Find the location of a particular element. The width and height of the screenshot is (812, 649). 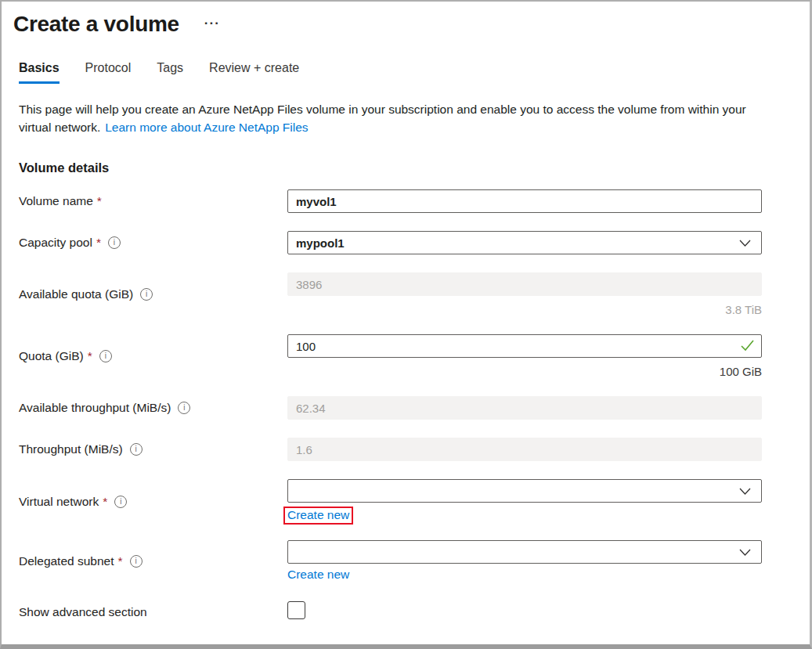

quota-hint: 100 GiB is located at coordinates (525, 371).